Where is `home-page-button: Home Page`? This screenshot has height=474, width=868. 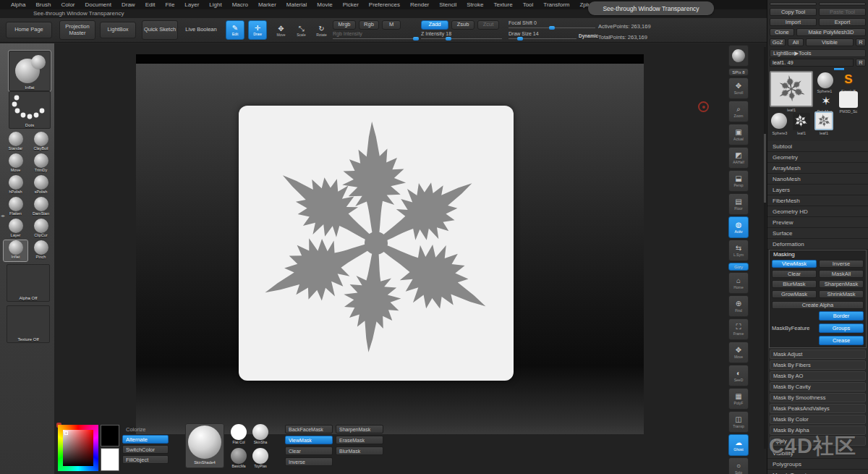
home-page-button: Home Page is located at coordinates (29, 30).